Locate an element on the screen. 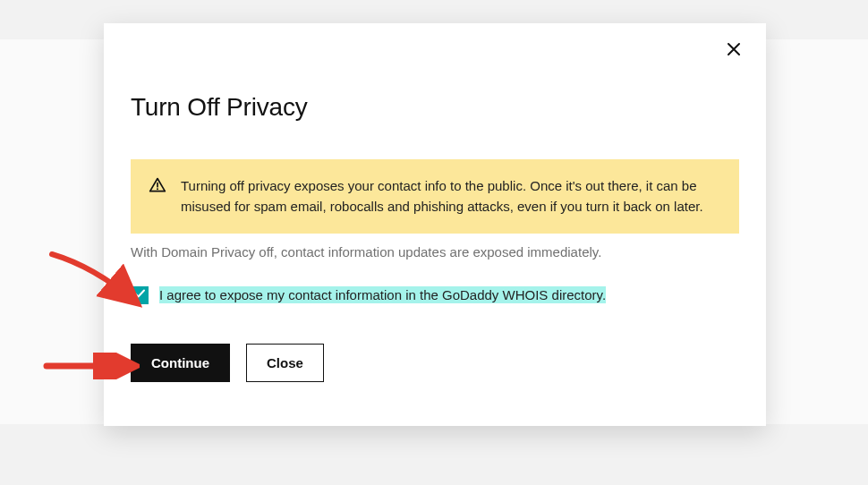  close-button: Close is located at coordinates (285, 363).